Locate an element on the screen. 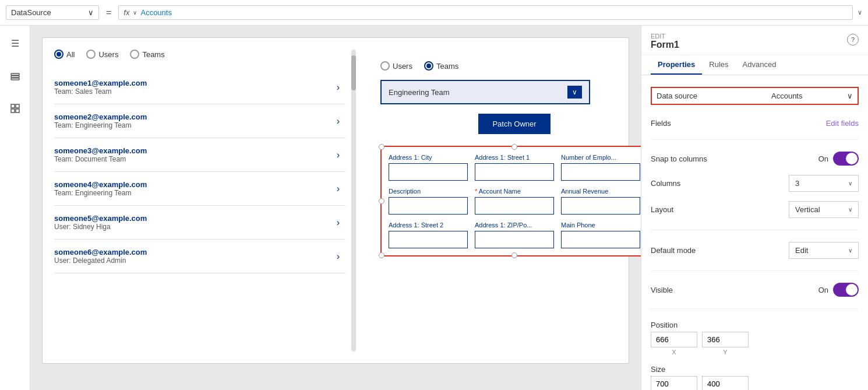  visible-row: Visible On is located at coordinates (755, 290).